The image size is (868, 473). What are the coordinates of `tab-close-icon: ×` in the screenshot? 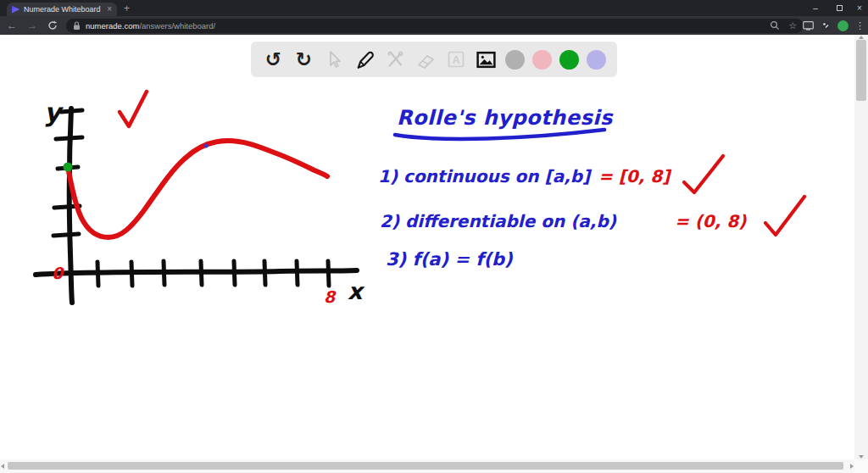 It's located at (109, 9).